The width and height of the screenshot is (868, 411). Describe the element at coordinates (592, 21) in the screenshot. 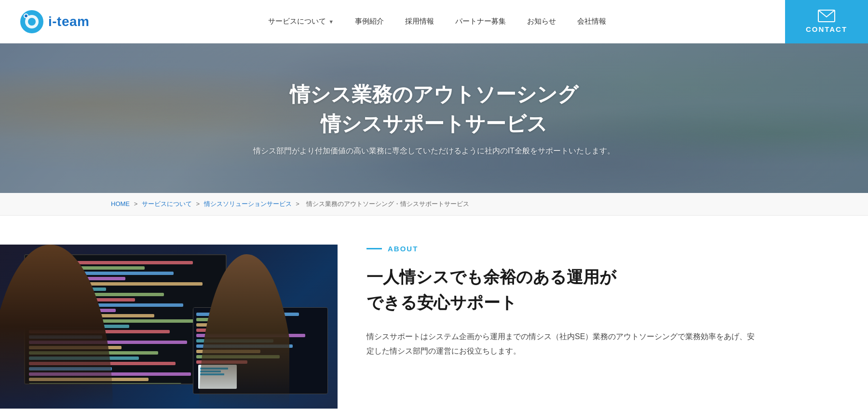

I see `nav-item-company: 会社情報` at that location.